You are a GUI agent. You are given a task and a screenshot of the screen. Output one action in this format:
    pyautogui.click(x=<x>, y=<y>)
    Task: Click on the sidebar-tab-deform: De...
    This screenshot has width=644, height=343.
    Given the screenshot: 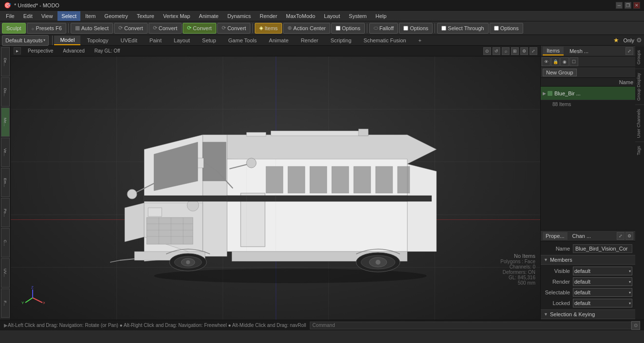 What is the action you would take?
    pyautogui.click(x=5, y=62)
    